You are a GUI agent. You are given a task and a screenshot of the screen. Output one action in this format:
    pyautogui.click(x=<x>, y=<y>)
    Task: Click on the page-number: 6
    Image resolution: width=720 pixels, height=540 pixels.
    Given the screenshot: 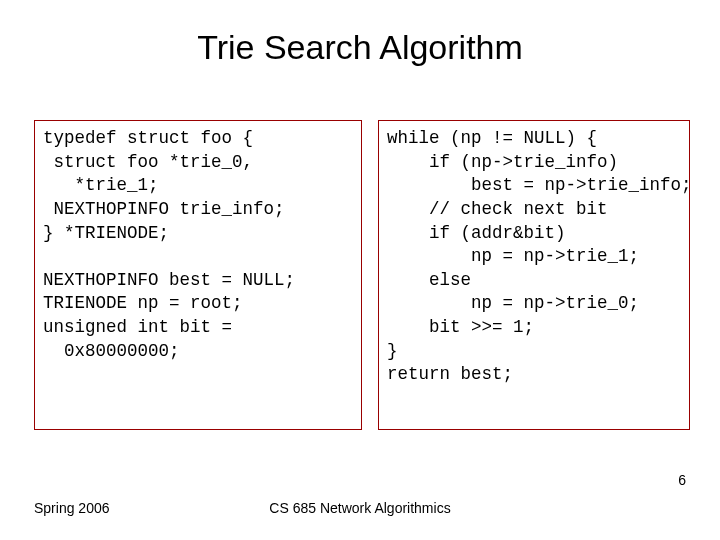 What is the action you would take?
    pyautogui.click(x=682, y=480)
    